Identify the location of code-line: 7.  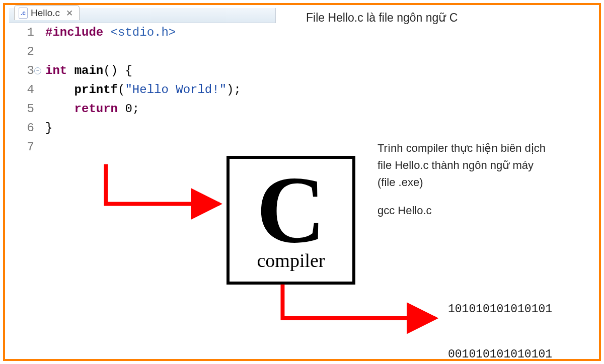
(150, 147).